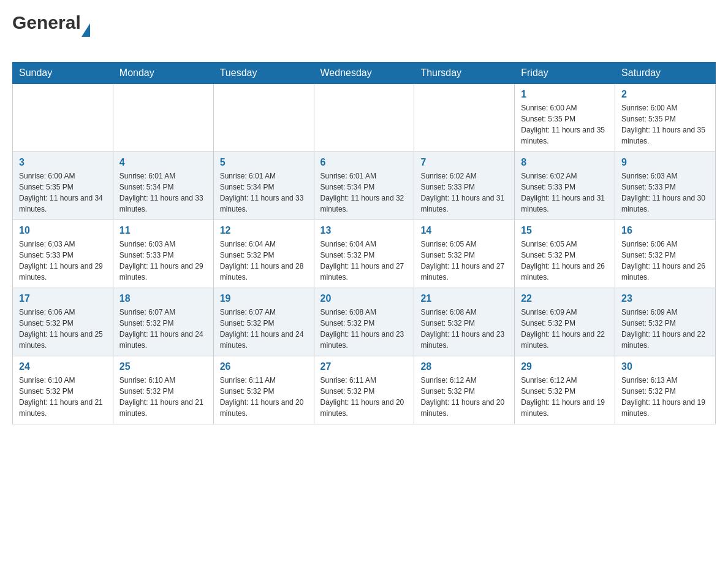 This screenshot has width=728, height=563. Describe the element at coordinates (464, 186) in the screenshot. I see `calendar-cell: 7Sunrise: 6:02 AM Sunset: 5:33 PM Daylig…` at that location.